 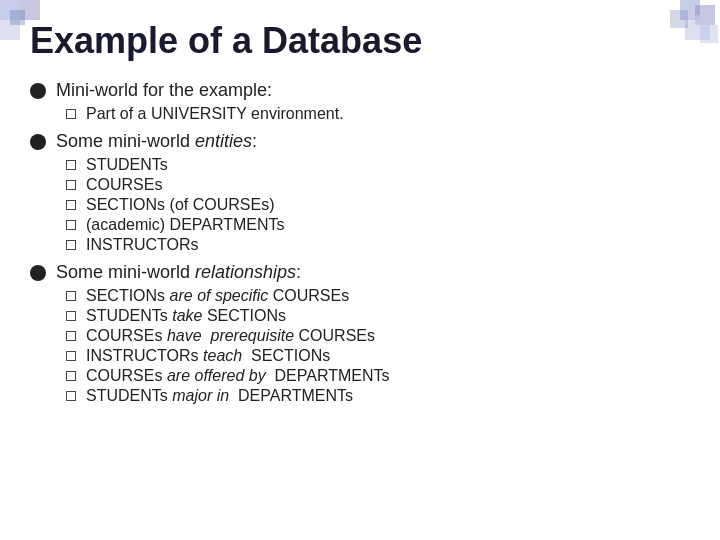 I want to click on sub-bullet-text: SECTIONs are of specific COURSEs, so click(x=218, y=296).